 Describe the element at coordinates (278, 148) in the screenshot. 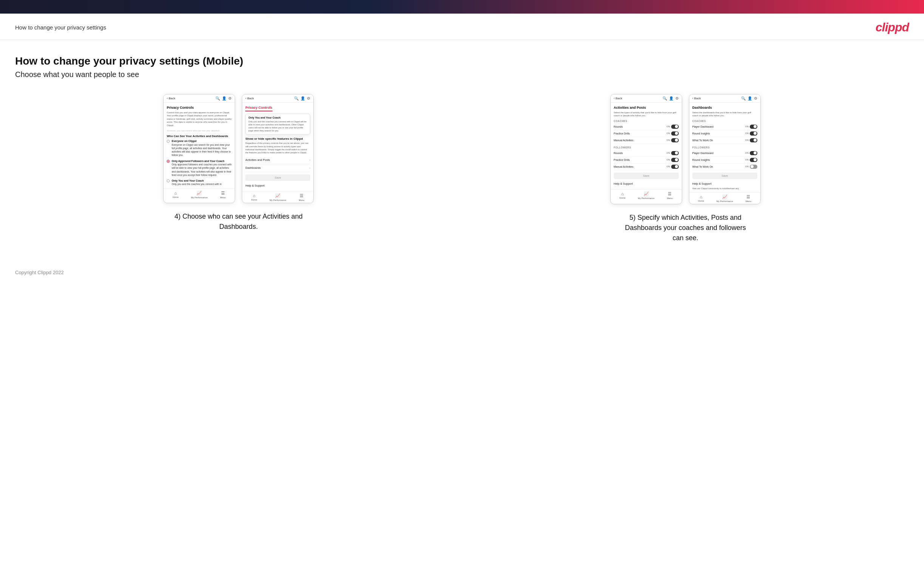

I see `screen2-mockup: ‹ Back 🔍 👤 ⚙ Privacy Controls Only You a…` at that location.